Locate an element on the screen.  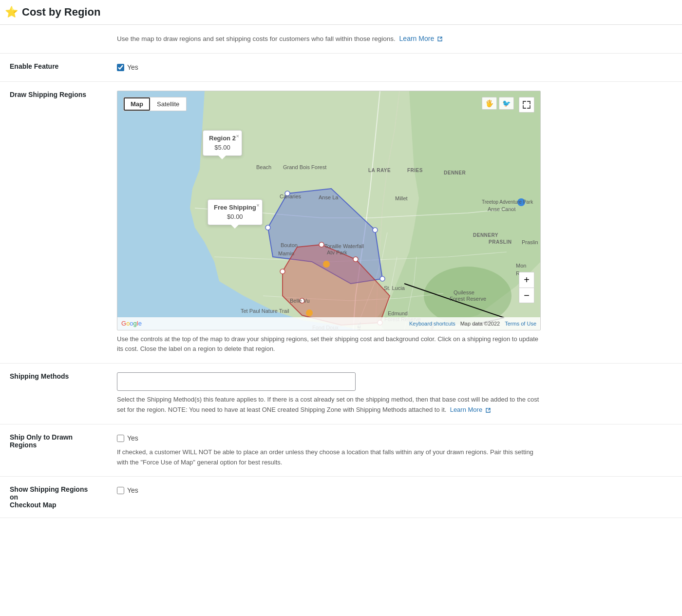
enable-feature-content: Yes is located at coordinates (395, 67).